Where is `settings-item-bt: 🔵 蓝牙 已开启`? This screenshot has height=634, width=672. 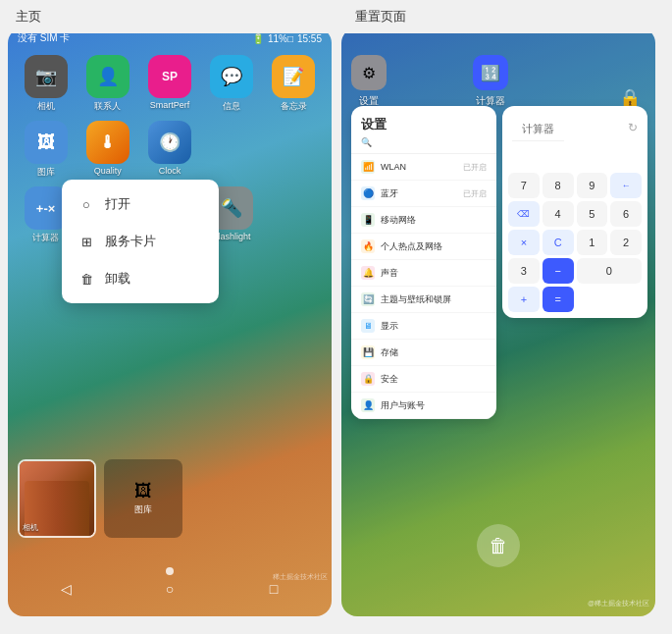
settings-item-bt: 🔵 蓝牙 已开启 is located at coordinates (424, 194).